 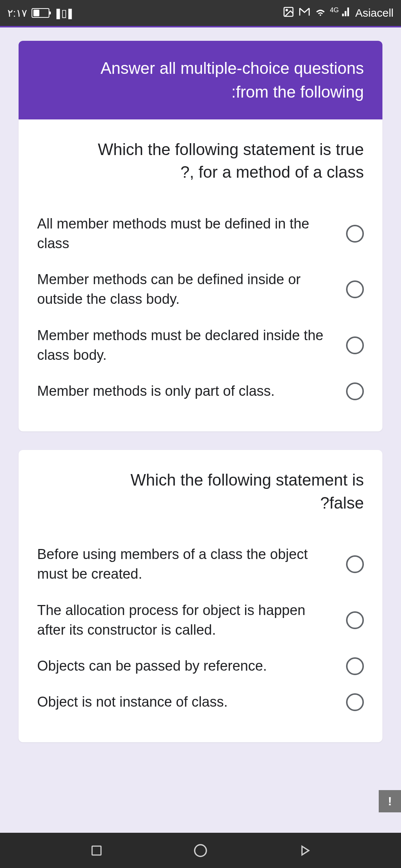 What do you see at coordinates (288, 13) in the screenshot?
I see `image-icon` at bounding box center [288, 13].